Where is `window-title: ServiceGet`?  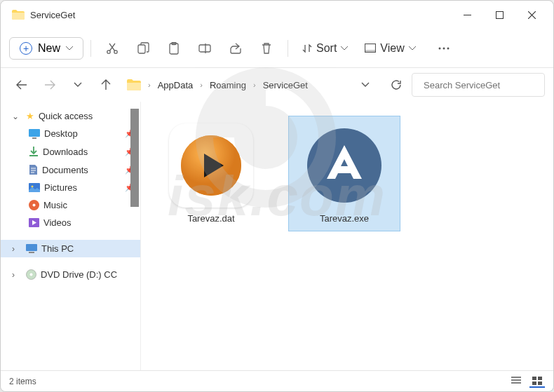 window-title: ServiceGet is located at coordinates (53, 15).